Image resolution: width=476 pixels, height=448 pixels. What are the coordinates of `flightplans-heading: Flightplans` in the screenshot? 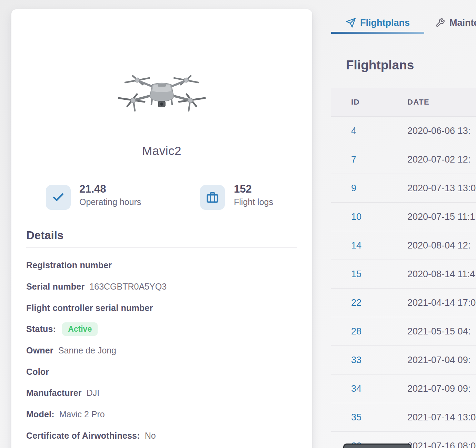 It's located at (380, 65).